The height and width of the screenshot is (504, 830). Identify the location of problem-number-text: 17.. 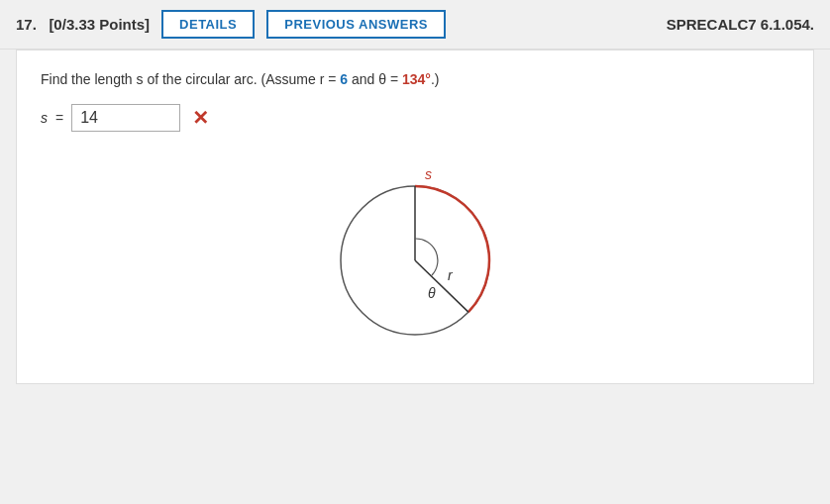
(26, 24).